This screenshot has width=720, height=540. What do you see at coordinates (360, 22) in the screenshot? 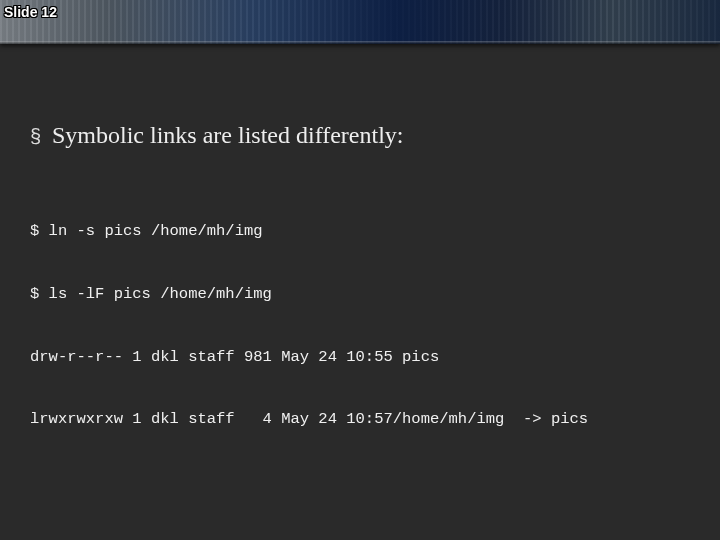
I see `header-strip` at bounding box center [360, 22].